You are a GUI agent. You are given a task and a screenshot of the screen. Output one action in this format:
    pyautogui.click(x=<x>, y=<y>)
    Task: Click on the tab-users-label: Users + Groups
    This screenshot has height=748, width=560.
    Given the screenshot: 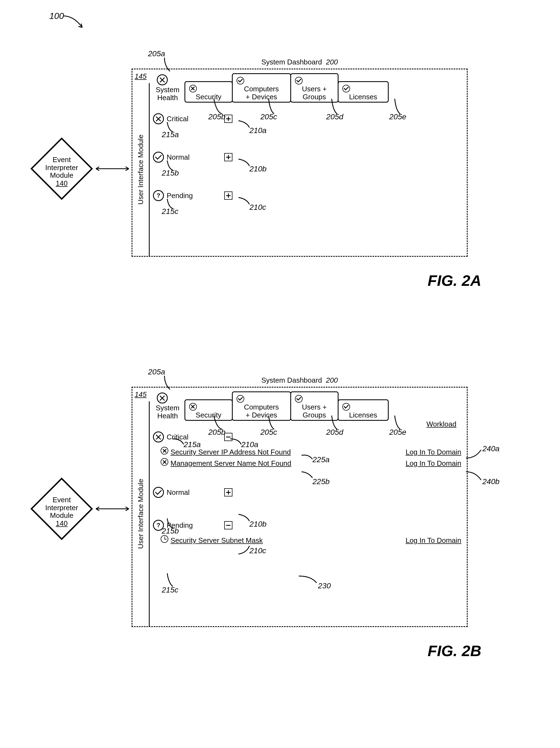 What is the action you would take?
    pyautogui.click(x=314, y=93)
    